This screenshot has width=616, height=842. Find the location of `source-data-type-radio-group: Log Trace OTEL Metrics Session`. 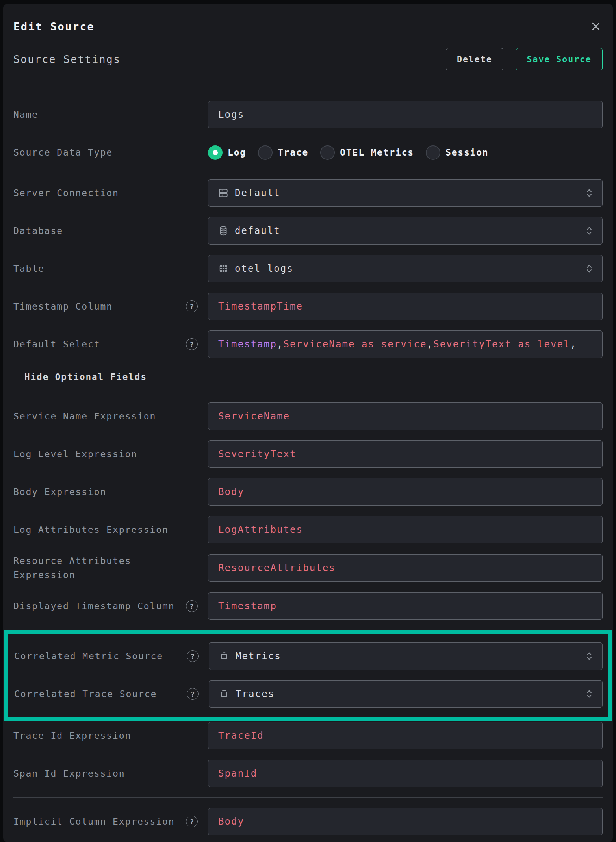

source-data-type-radio-group: Log Trace OTEL Metrics Session is located at coordinates (405, 152).